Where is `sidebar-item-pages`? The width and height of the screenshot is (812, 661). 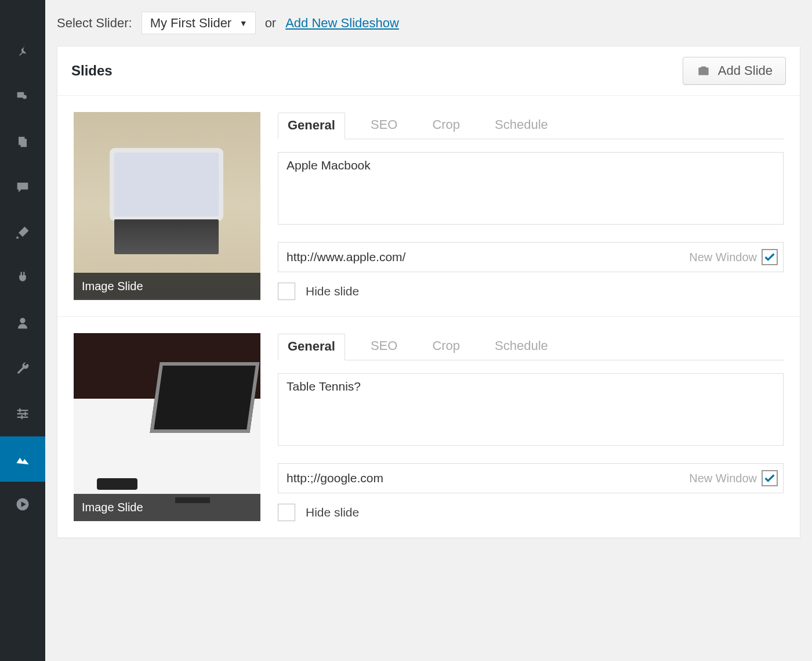 sidebar-item-pages is located at coordinates (23, 142).